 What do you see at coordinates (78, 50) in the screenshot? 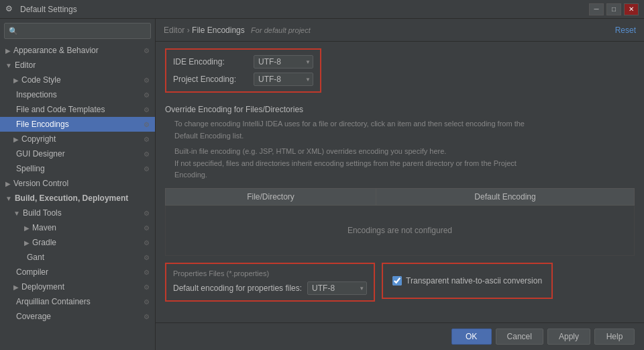
I see `sidebar-item-appearance: ▶ Appearance & Behavior ⚙` at bounding box center [78, 50].